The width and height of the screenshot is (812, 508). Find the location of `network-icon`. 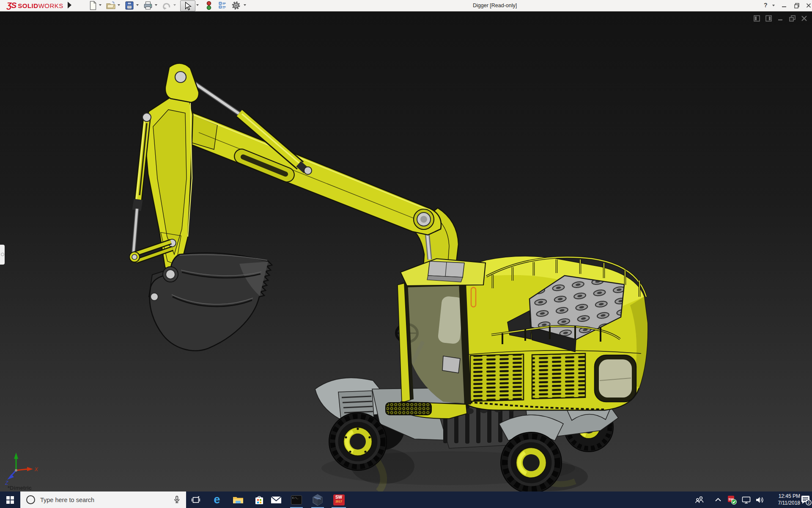

network-icon is located at coordinates (746, 500).